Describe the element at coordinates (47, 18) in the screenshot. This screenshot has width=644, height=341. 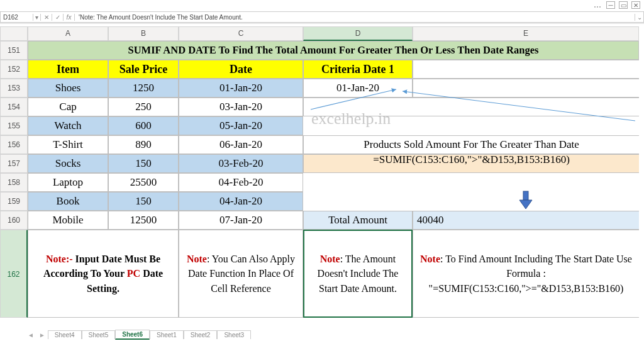
I see `cancel-icon: ✕` at that location.